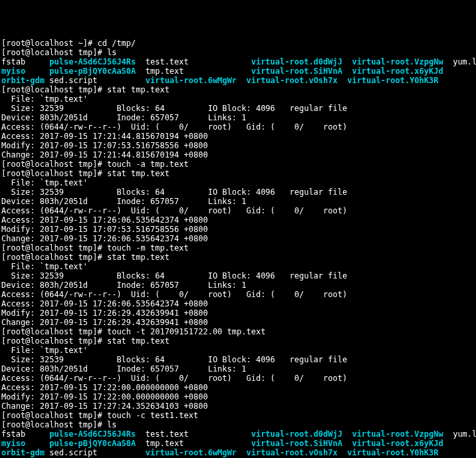 This screenshot has width=476, height=458. What do you see at coordinates (105, 239) in the screenshot?
I see `stat-output: Change: 2017-09-15 17:26:06.535642374 +0…` at bounding box center [105, 239].